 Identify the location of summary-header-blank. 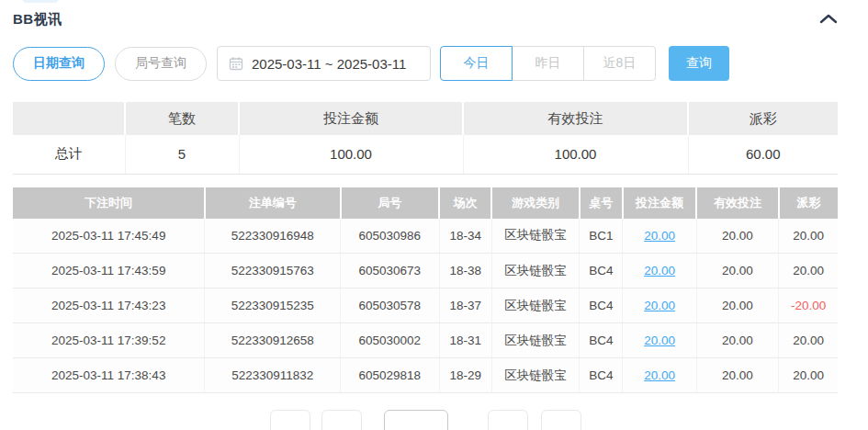
(69, 119).